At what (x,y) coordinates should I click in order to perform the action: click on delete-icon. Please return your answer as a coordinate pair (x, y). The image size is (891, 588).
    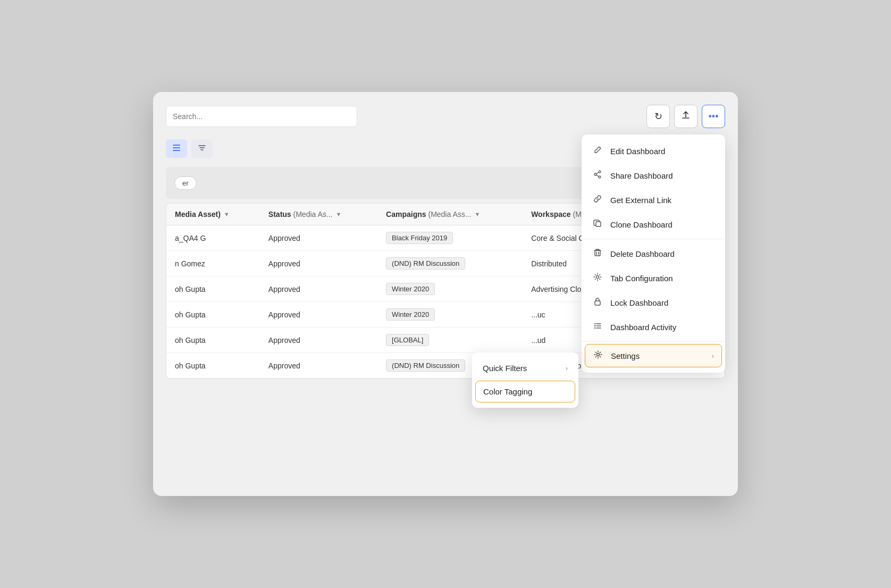
    Looking at the image, I should click on (598, 254).